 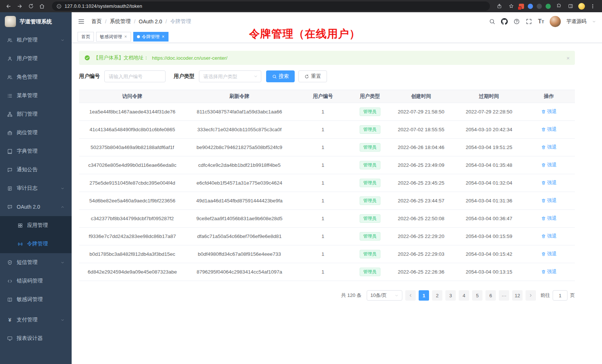 I want to click on font-size-icon: TT, so click(x=541, y=21).